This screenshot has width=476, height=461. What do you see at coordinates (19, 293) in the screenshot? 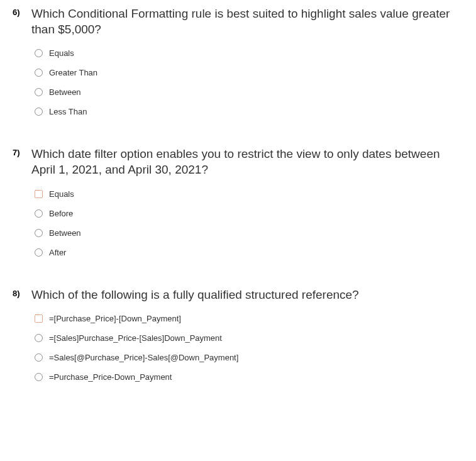
I see `question-number: 8)` at bounding box center [19, 293].